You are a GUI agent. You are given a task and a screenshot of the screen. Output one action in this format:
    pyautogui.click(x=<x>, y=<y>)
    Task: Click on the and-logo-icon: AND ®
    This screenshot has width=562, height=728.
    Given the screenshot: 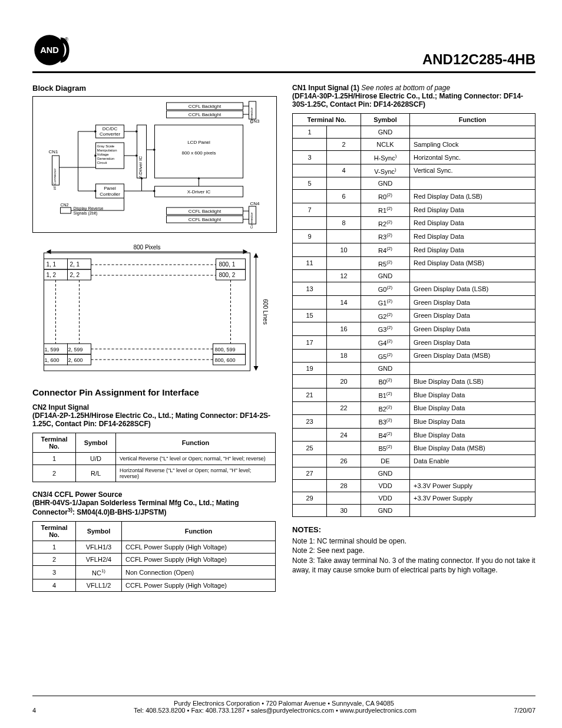 What is the action you would take?
    pyautogui.click(x=53, y=50)
    